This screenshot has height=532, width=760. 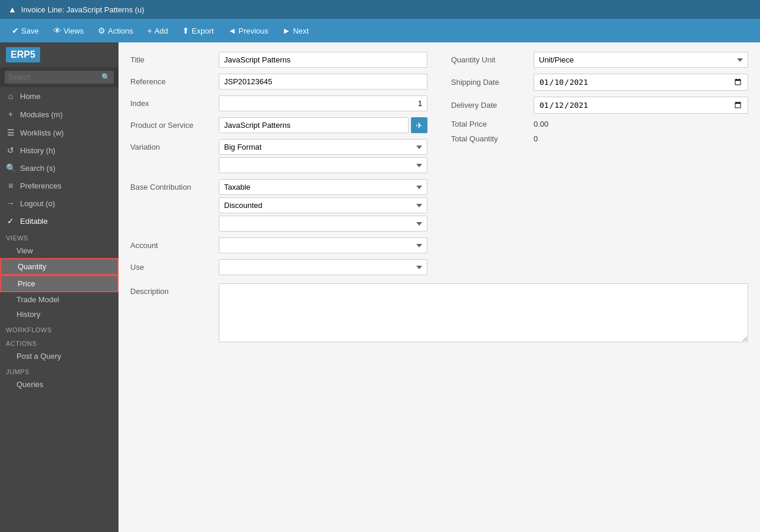 What do you see at coordinates (323, 81) in the screenshot?
I see `reference-input` at bounding box center [323, 81].